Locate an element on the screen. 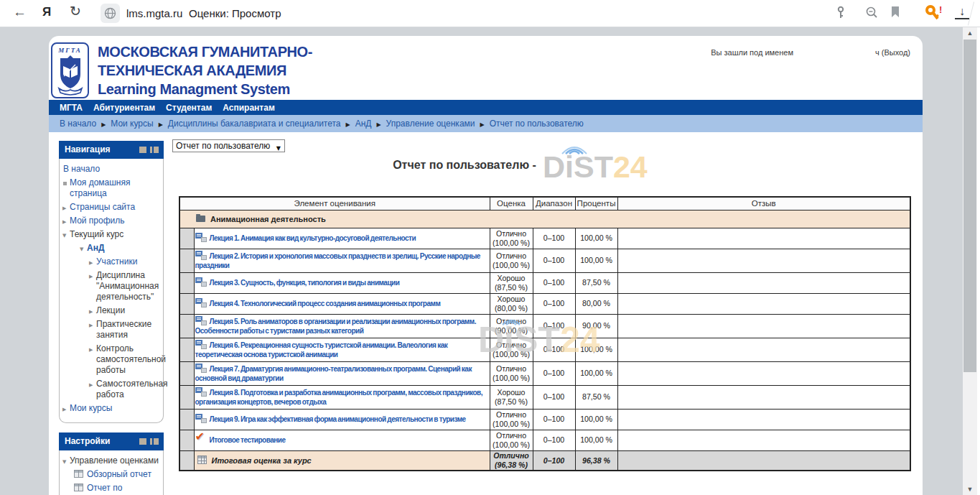 Image resolution: width=980 pixels, height=495 pixels. scrollbar-thumb is located at coordinates (970, 205).